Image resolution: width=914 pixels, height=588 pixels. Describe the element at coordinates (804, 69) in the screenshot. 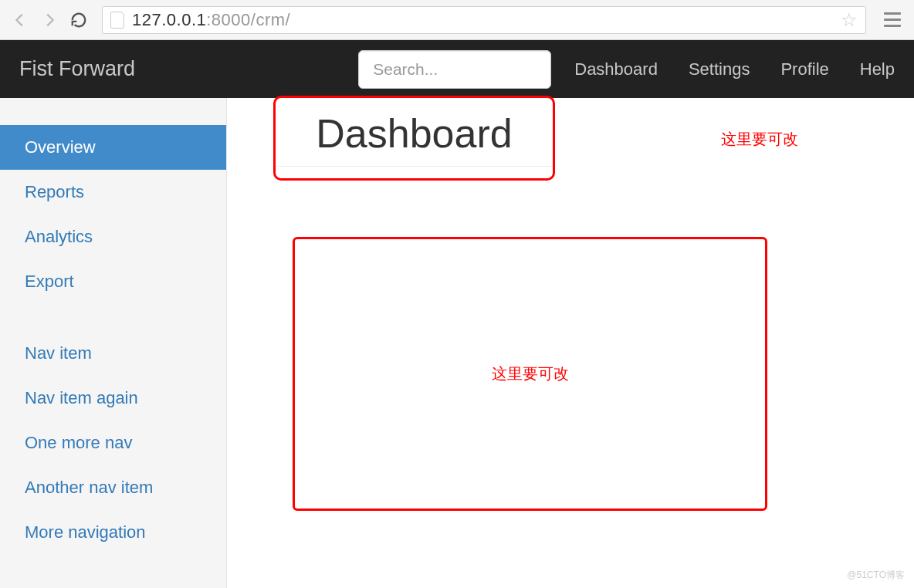

I see `nav-link-profile: Profile` at that location.